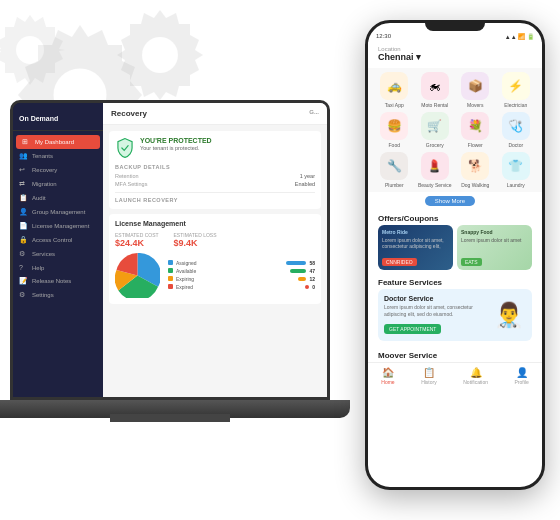 This screenshot has width=560, height=520. Describe the element at coordinates (429, 372) in the screenshot. I see `history-icon: 📋` at that location.